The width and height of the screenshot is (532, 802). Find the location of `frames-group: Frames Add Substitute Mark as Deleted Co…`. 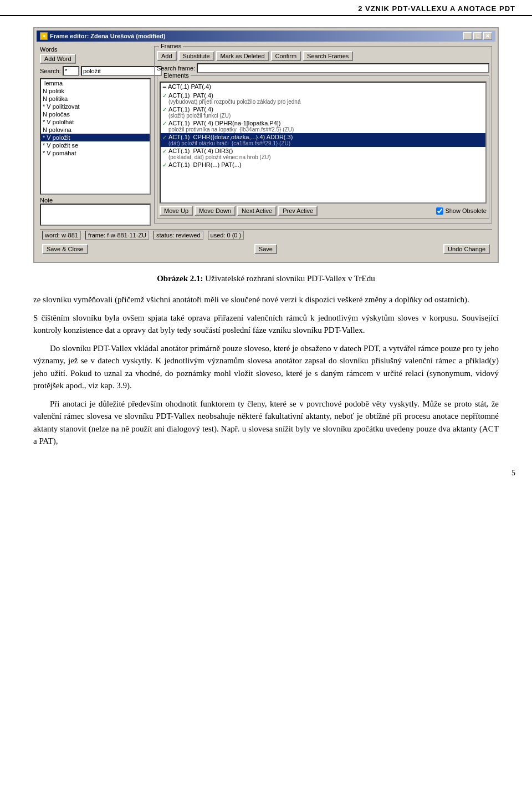

frames-group: Frames Add Substitute Mark as Deleted Co… is located at coordinates (323, 135).